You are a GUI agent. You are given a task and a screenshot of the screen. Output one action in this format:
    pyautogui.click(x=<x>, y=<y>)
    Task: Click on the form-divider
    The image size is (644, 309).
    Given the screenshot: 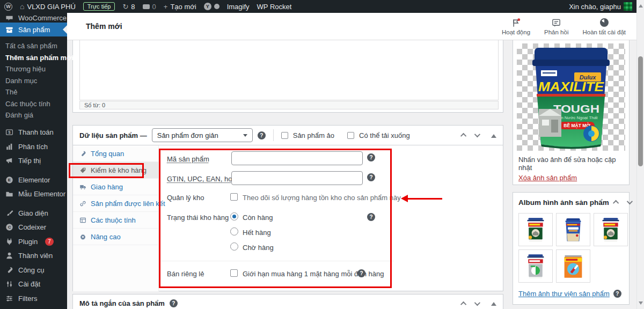 What is the action you would take?
    pyautogui.click(x=276, y=261)
    